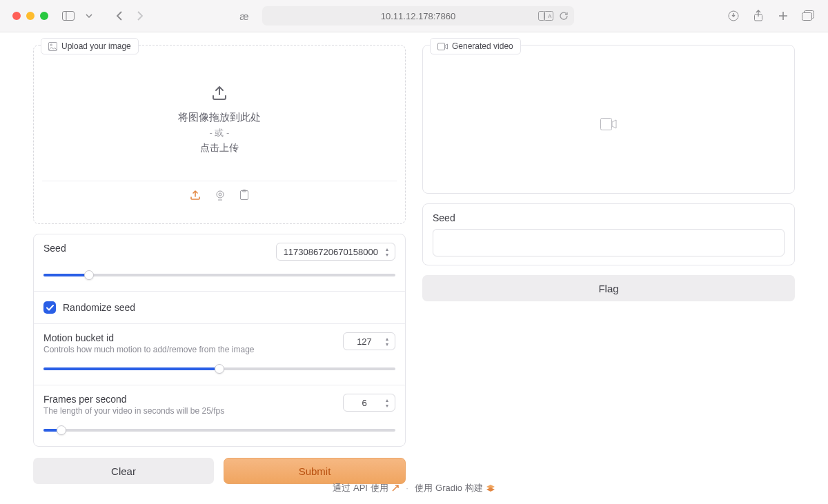 This screenshot has width=828, height=504. What do you see at coordinates (89, 16) in the screenshot?
I see `chevron-down-icon` at bounding box center [89, 16].